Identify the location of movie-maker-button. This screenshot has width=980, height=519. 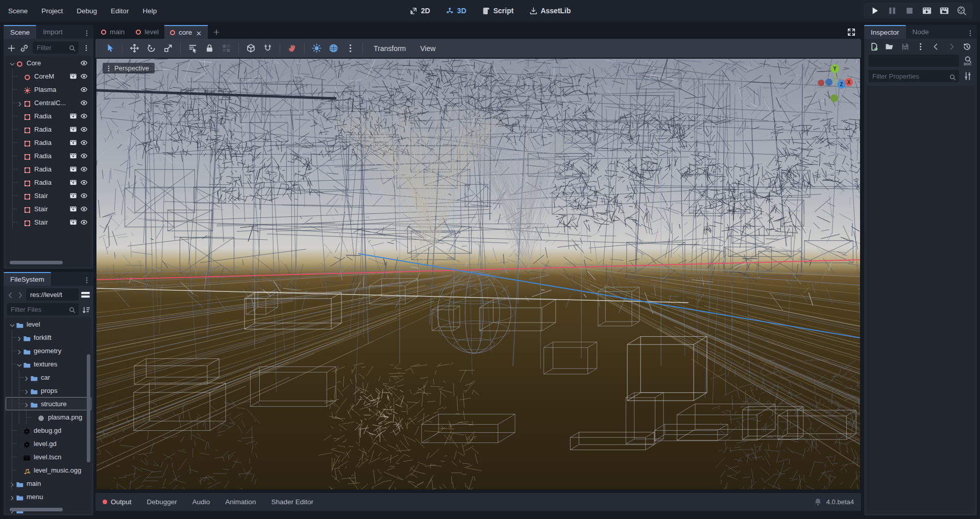
(962, 11).